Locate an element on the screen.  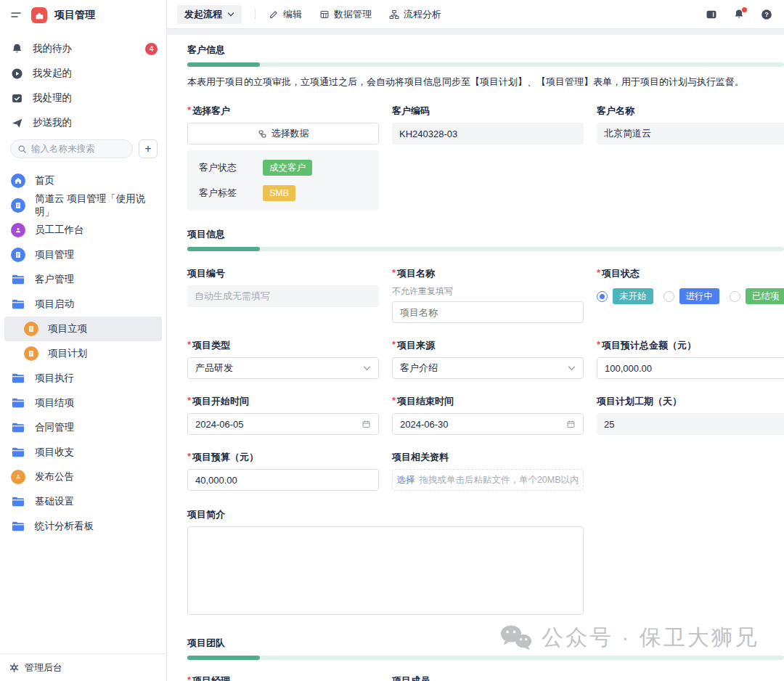
sidebar-item-project-close: 项目结项 is located at coordinates (83, 403).